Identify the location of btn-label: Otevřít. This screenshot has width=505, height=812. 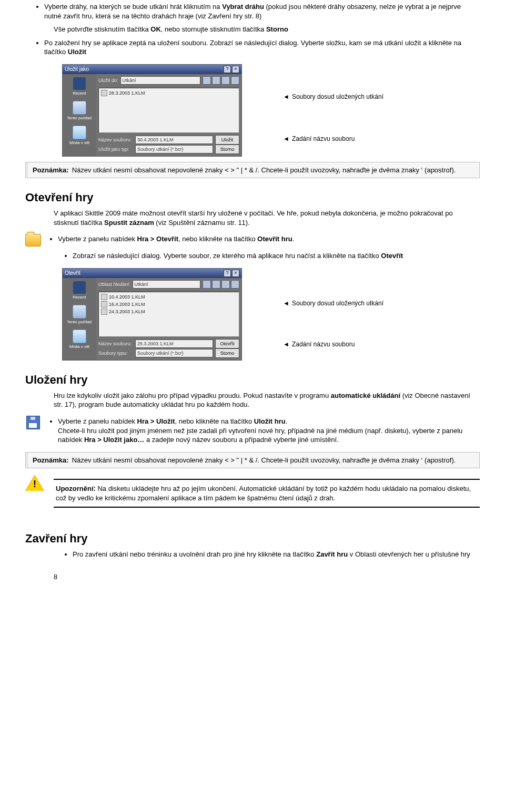
(227, 344).